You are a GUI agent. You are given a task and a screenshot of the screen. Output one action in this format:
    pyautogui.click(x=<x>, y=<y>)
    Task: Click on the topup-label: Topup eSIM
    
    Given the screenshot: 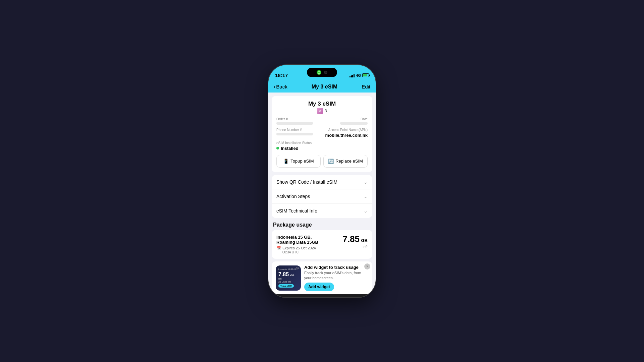 What is the action you would take?
    pyautogui.click(x=302, y=161)
    